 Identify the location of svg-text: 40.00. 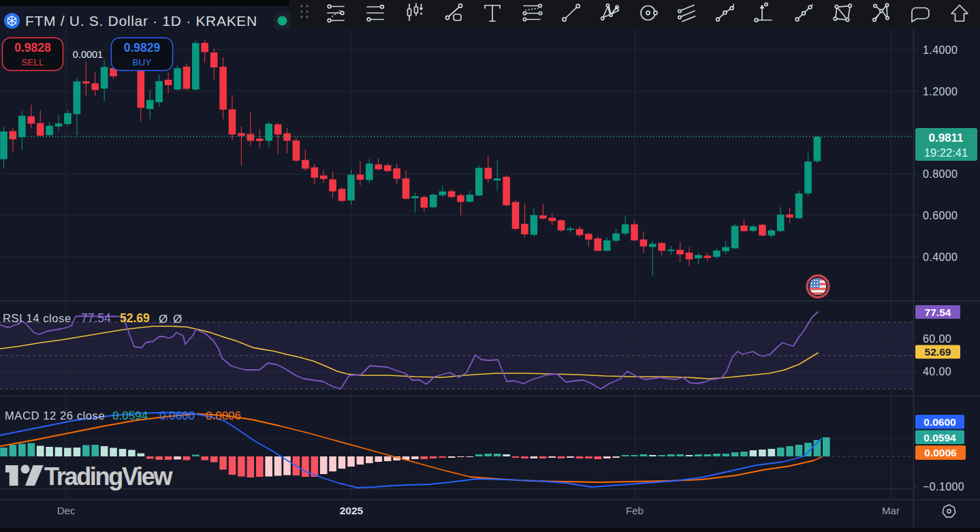
(937, 372).